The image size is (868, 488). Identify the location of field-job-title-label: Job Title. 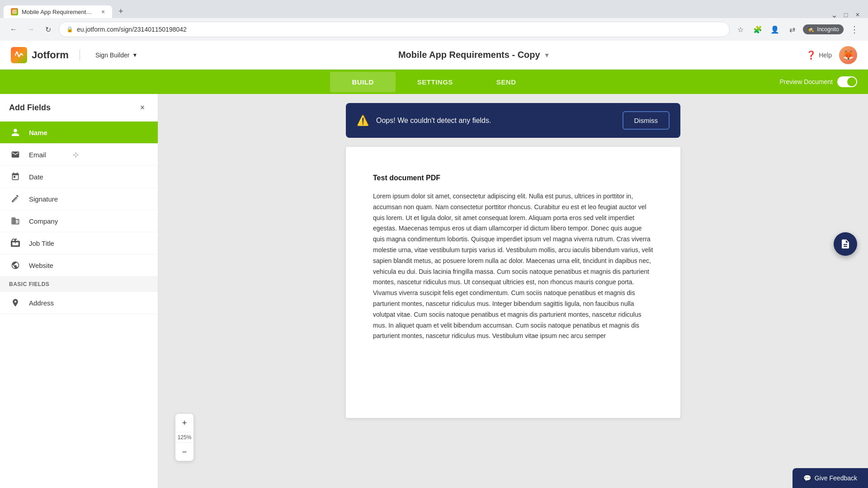
(42, 243).